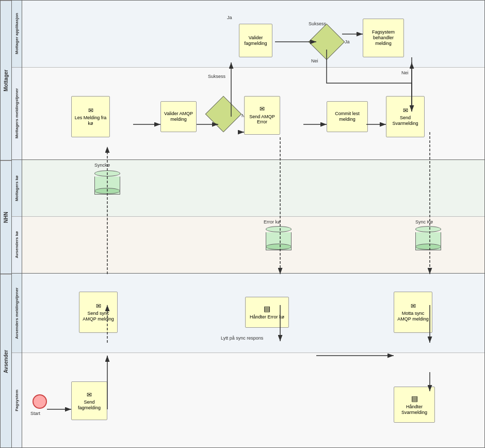 This screenshot has height=448, width=485. What do you see at coordinates (89, 401) in the screenshot?
I see `send-fagmelding-box: ✉ Send fagmelding` at bounding box center [89, 401].